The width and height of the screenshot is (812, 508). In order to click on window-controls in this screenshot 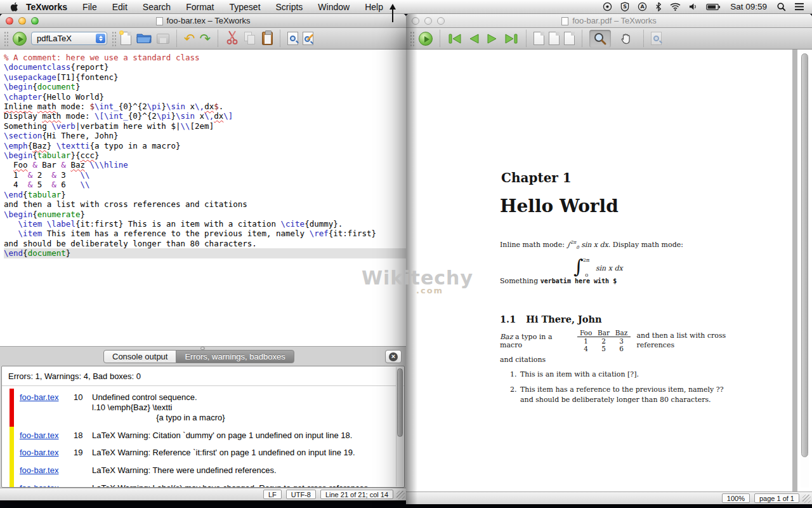, I will do `click(428, 21)`.